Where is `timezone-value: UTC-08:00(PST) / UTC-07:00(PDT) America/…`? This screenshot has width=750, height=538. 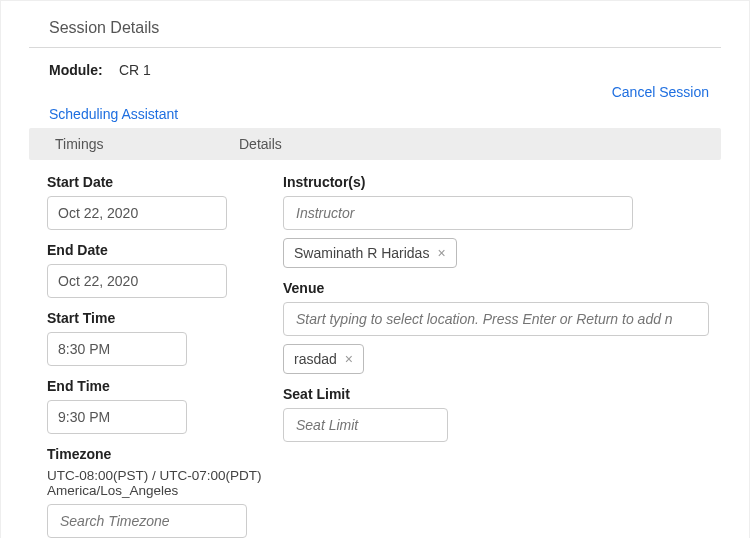
timezone-value: UTC-08:00(PST) / UTC-07:00(PDT) America/… is located at coordinates (157, 483).